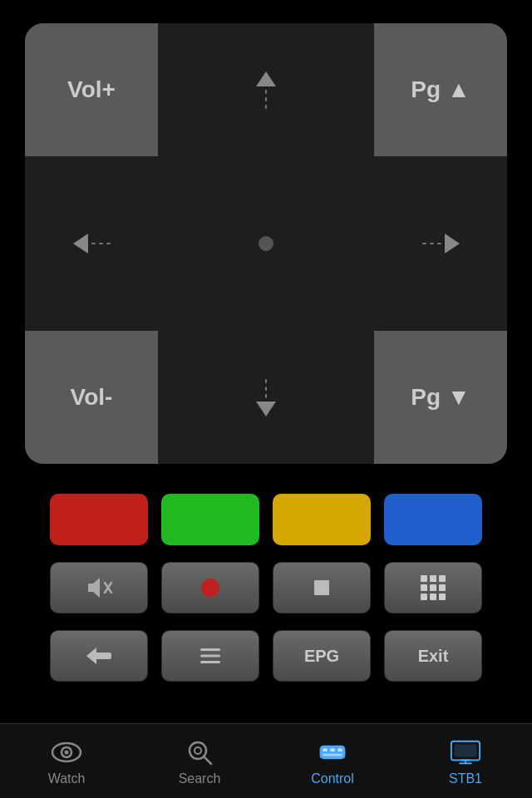  Describe the element at coordinates (266, 244) in the screenshot. I see `dpad-center-dot` at that location.